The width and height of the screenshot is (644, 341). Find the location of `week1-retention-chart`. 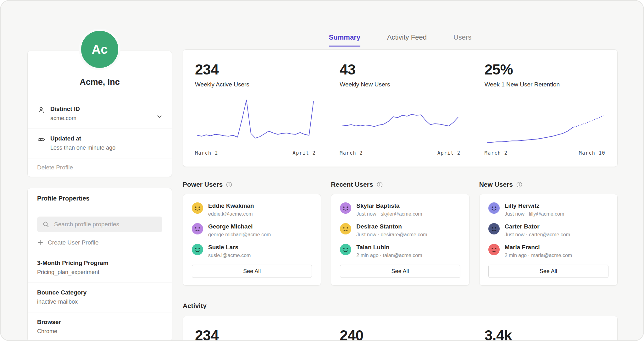

week1-retention-chart is located at coordinates (545, 123).